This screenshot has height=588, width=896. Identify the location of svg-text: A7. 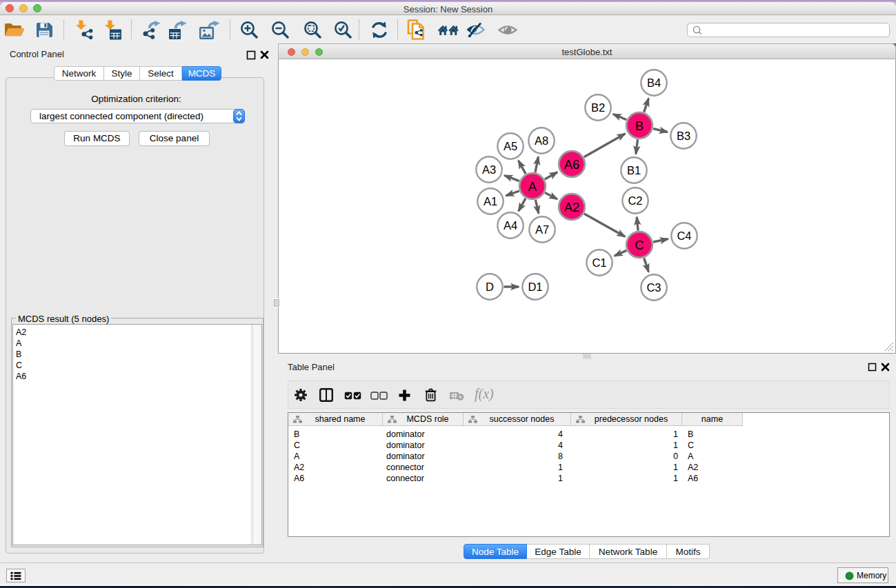
(542, 230).